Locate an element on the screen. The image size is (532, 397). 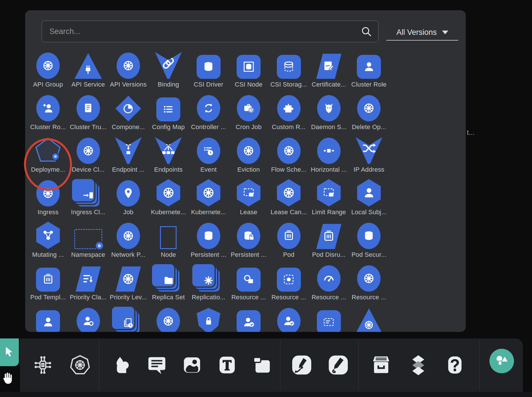
comment-tool is located at coordinates (157, 365).